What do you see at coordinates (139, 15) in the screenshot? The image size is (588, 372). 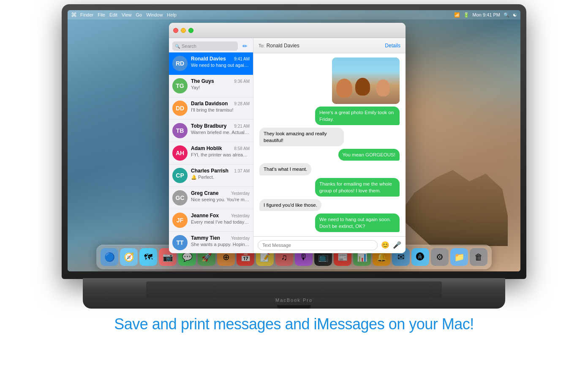 I see `menu-go: Go` at bounding box center [139, 15].